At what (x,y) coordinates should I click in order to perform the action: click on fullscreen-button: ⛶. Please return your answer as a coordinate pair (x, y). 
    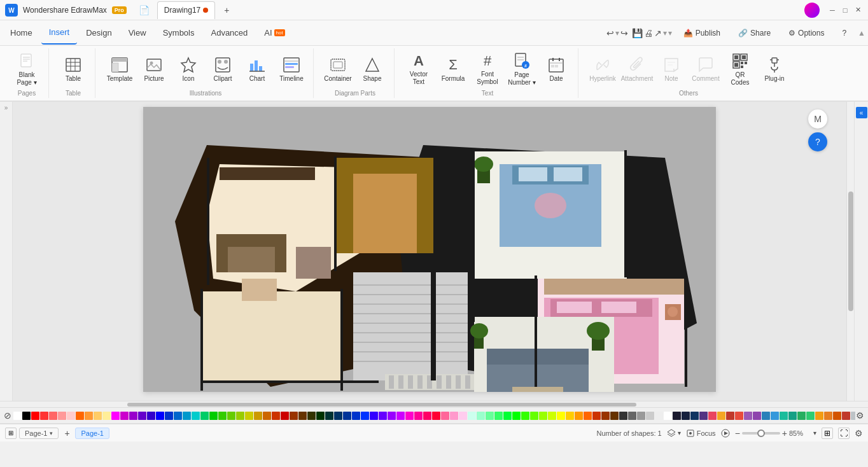
    Looking at the image, I should click on (844, 433).